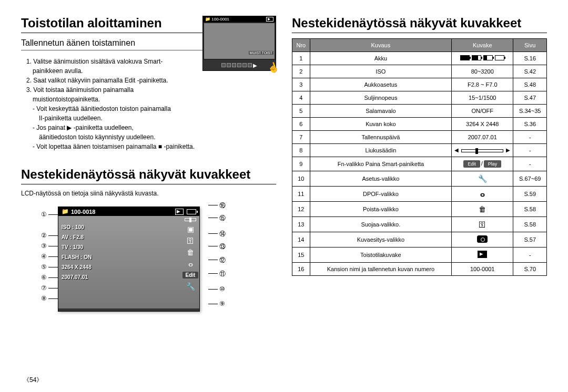  I want to click on callout-13: ⑬, so click(222, 247).